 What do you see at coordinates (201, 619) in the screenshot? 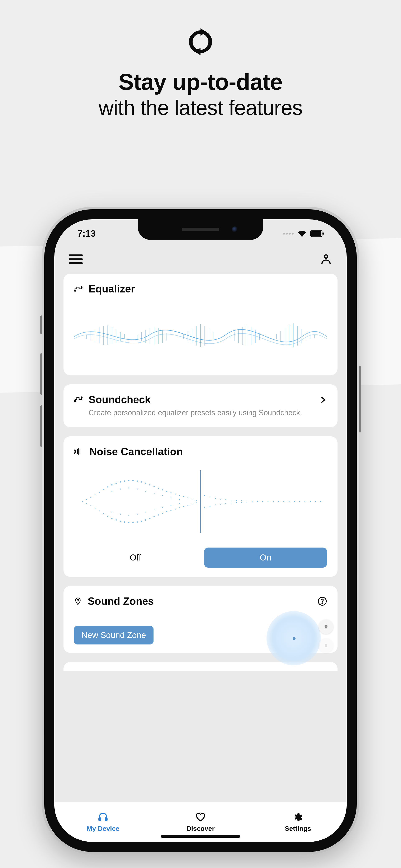
I see `sound-zones-card: Sound Zones` at bounding box center [201, 619].